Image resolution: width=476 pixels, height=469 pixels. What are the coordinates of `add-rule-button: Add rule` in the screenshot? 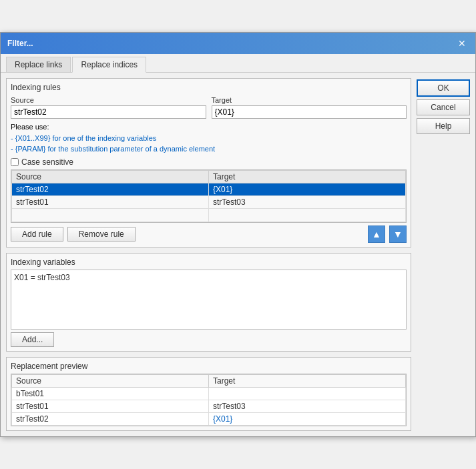 It's located at (37, 234).